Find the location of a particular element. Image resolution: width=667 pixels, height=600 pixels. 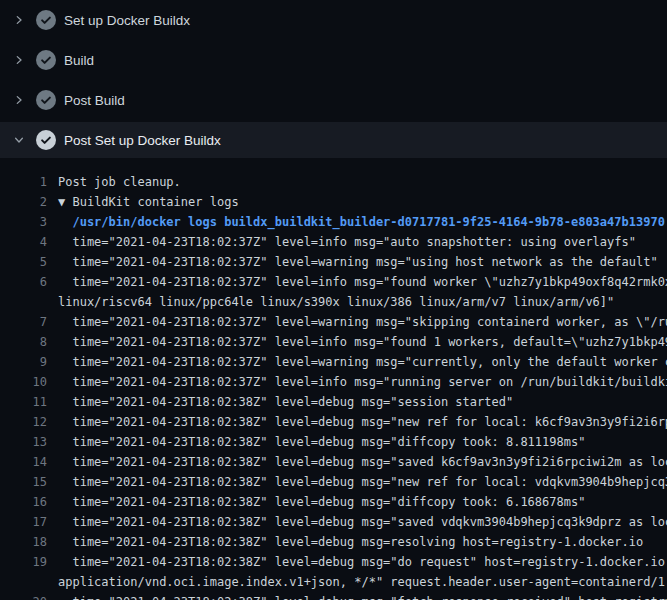

group-toggle-icon: ▼ is located at coordinates (65, 202).